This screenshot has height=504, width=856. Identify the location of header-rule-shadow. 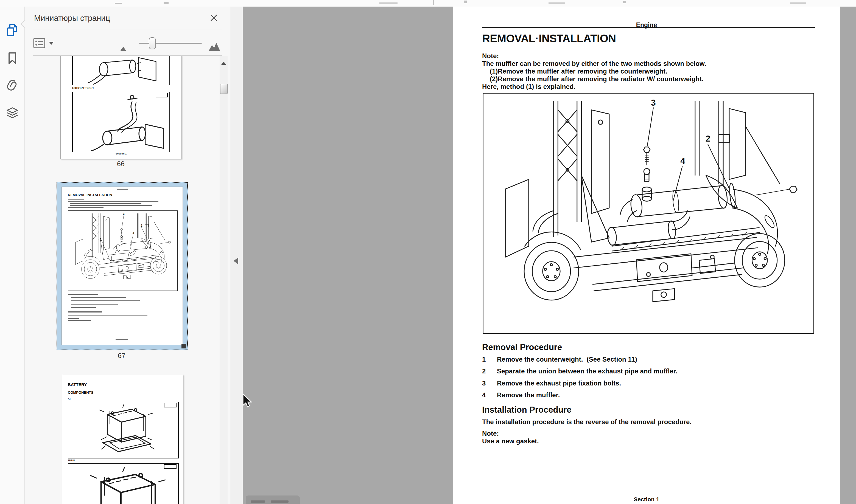
(648, 29).